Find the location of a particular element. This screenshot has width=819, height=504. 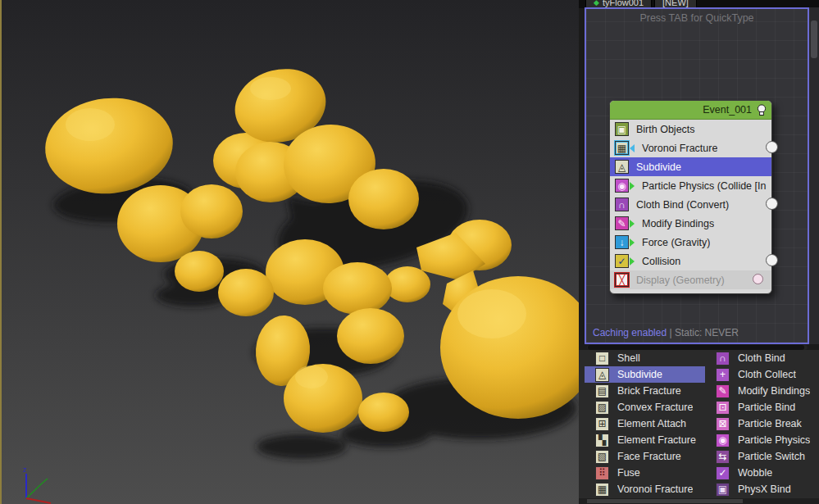

depot-item-label: PhysX Bind is located at coordinates (764, 489).